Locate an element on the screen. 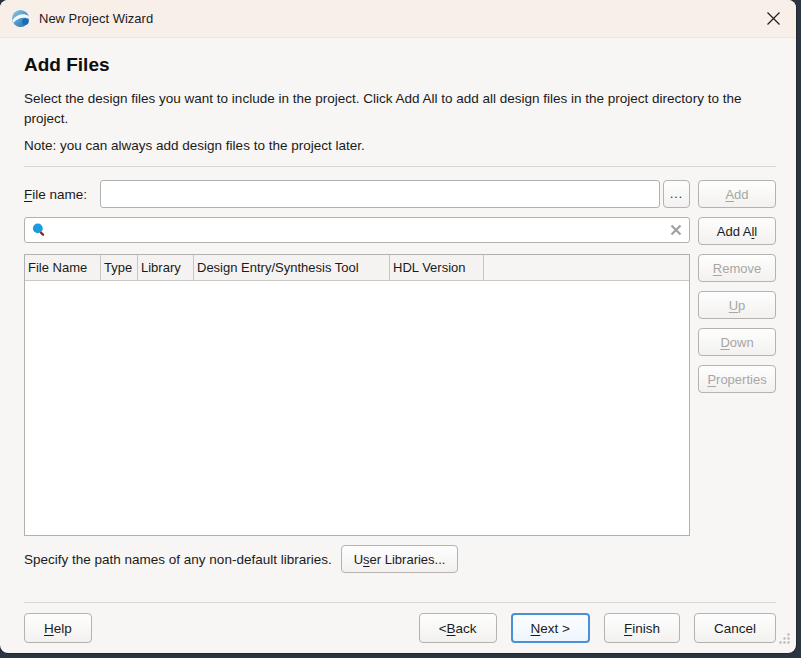  down-button: Down is located at coordinates (737, 342).